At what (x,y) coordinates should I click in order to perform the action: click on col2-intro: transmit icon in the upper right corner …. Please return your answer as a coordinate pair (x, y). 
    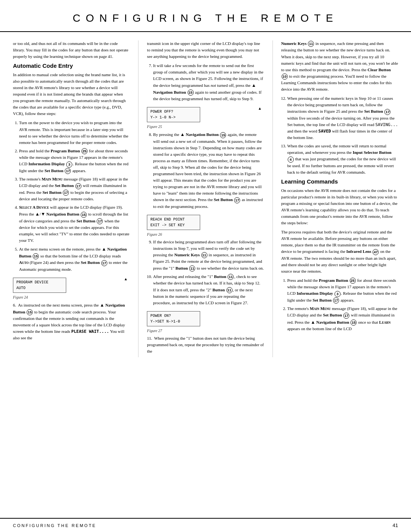
    Looking at the image, I should click on (206, 50).